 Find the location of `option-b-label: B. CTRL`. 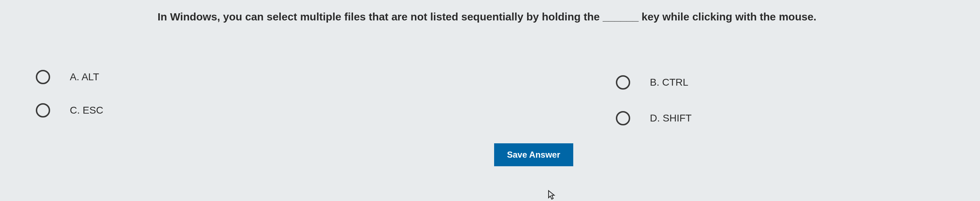

option-b-label: B. CTRL is located at coordinates (669, 82).